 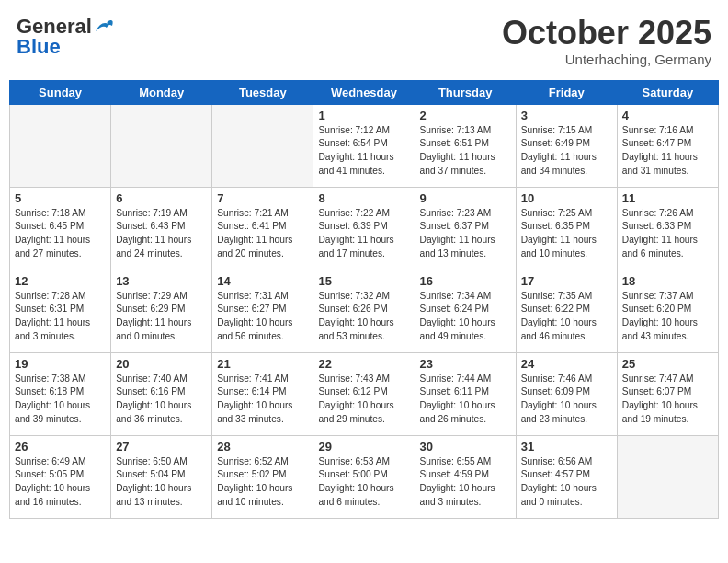 I want to click on day-info: Sunrise: 7:40 AM Sunset: 6:16 PM Dayligh…, so click(x=162, y=399).